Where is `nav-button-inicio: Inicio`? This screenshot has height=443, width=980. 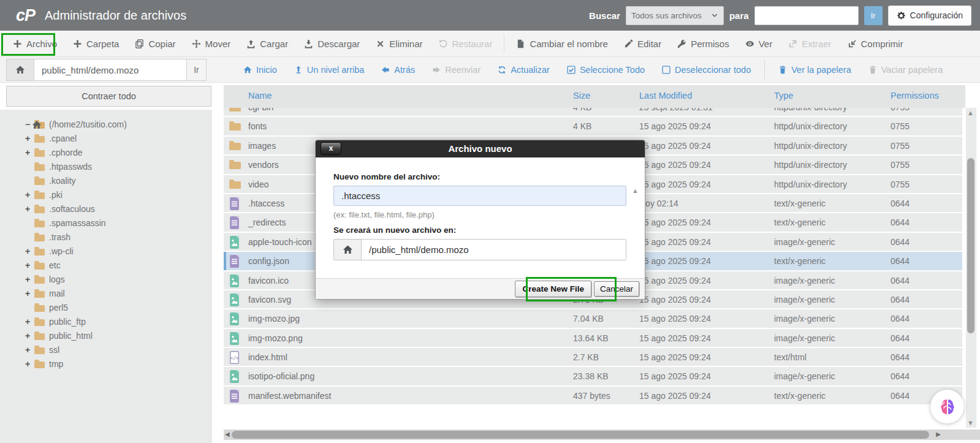
nav-button-inicio: Inicio is located at coordinates (260, 70).